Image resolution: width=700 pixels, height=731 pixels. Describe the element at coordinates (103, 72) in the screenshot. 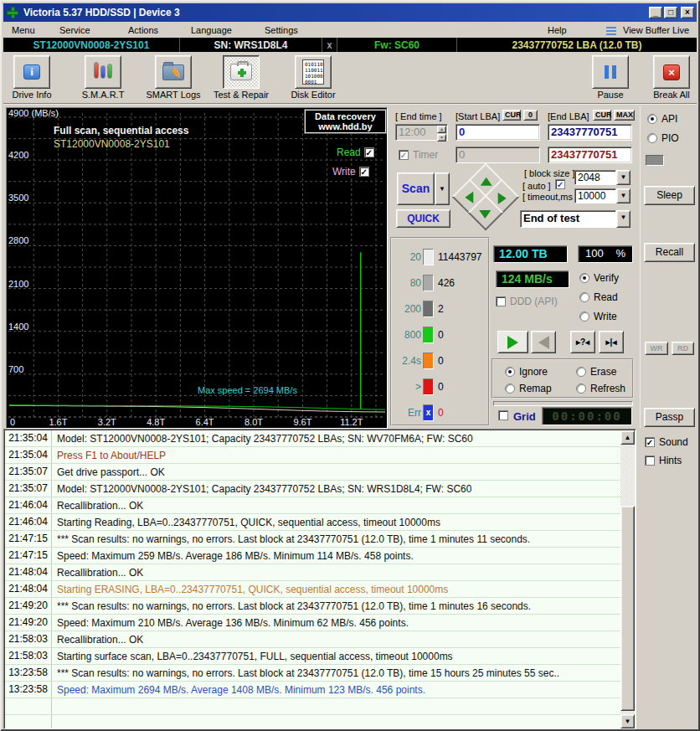

I see `smart-button` at that location.